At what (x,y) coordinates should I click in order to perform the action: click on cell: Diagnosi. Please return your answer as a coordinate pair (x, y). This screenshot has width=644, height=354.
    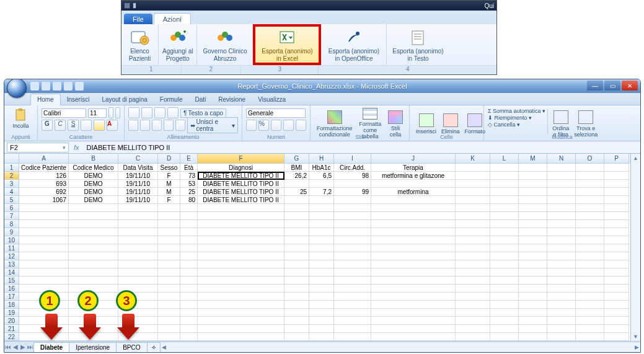
    Looking at the image, I should click on (241, 167).